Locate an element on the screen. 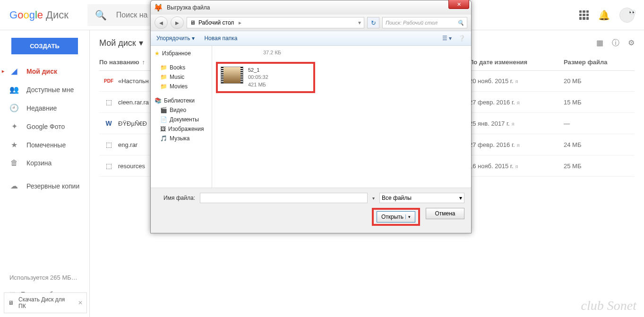  video-thumbnail is located at coordinates (232, 75).